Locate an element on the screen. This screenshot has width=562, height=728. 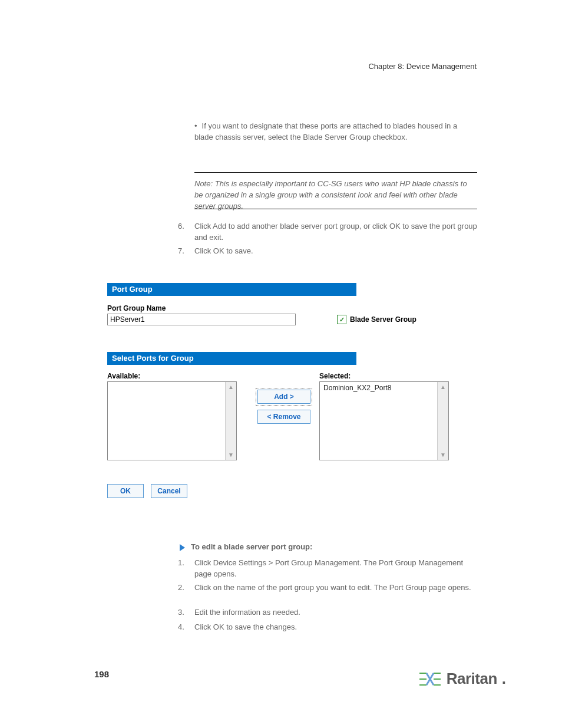
instruction-bullet-5-part: If you want to designate that these port… is located at coordinates (336, 132).